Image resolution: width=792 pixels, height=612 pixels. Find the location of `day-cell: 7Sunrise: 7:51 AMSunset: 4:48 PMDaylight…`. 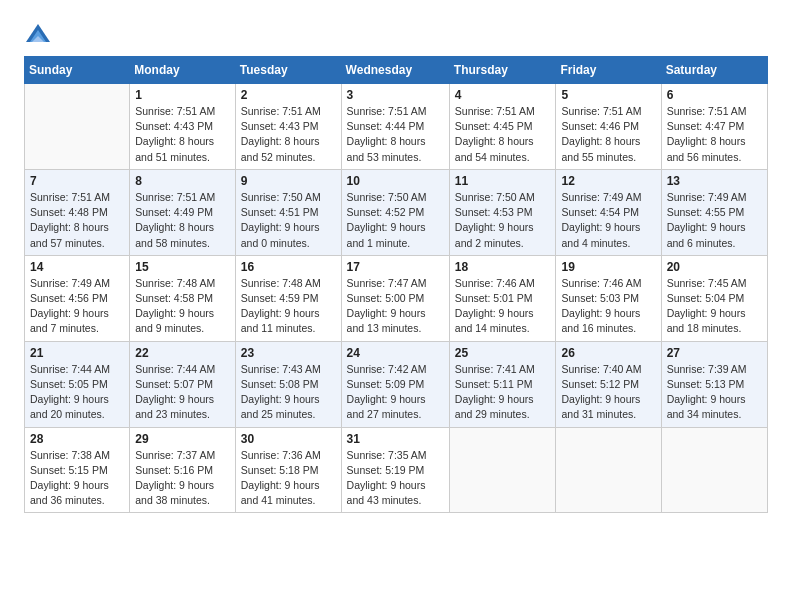

day-cell: 7Sunrise: 7:51 AMSunset: 4:48 PMDaylight… is located at coordinates (78, 212).